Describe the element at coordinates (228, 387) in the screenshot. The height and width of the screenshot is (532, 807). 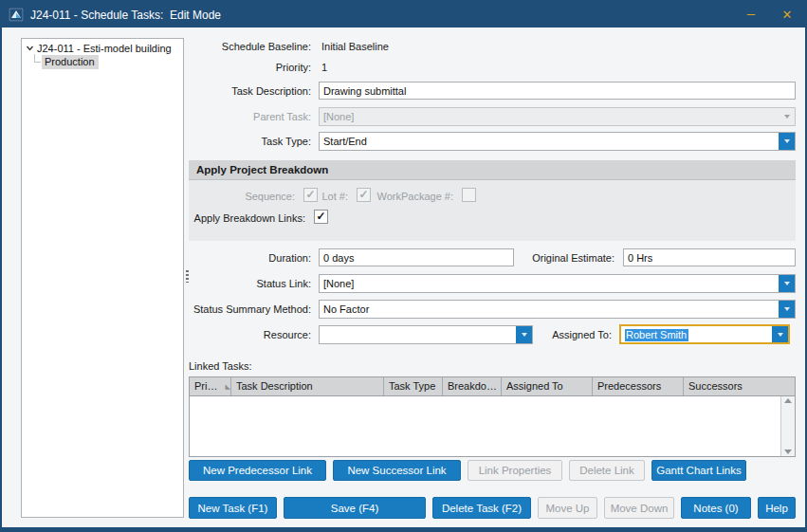
I see `sort-icon: ◣` at that location.